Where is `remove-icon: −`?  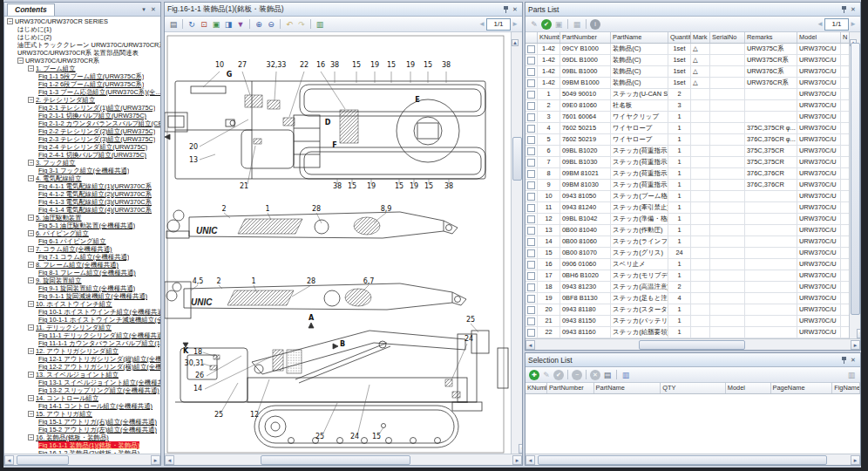 remove-icon: − is located at coordinates (577, 375).